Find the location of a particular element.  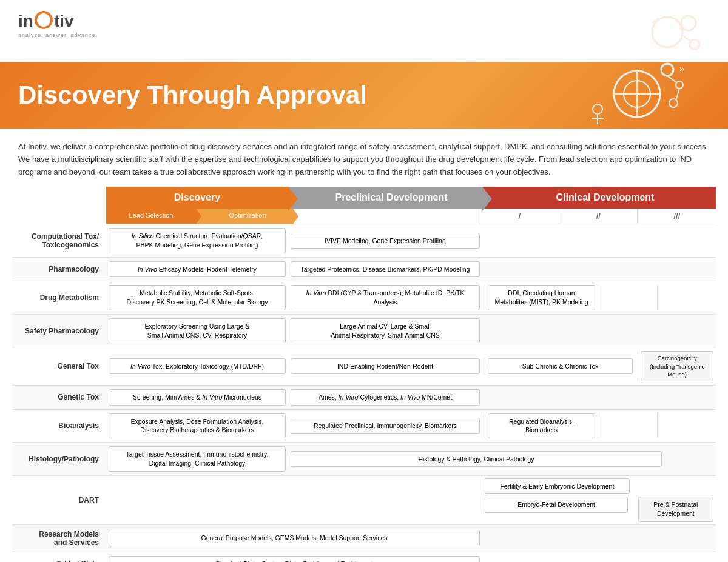

row-histology: Histology/Pathology Target Tissue Assess… is located at coordinates (364, 459).